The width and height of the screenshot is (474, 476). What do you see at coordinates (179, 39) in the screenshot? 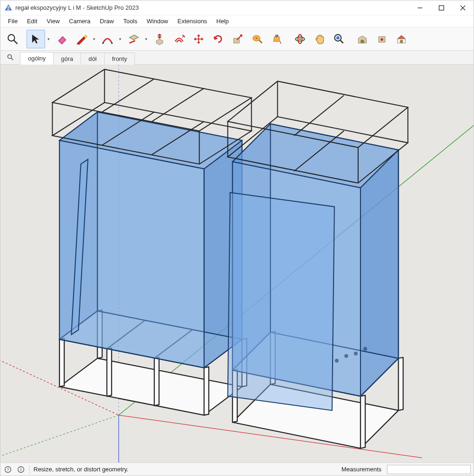
I see `offset-tool` at bounding box center [179, 39].